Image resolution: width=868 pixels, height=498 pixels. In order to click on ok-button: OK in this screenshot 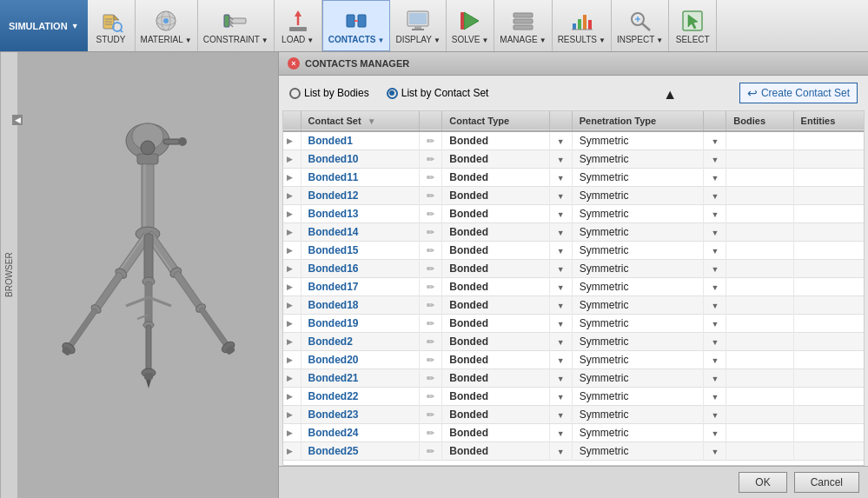, I will do `click(763, 482)`.